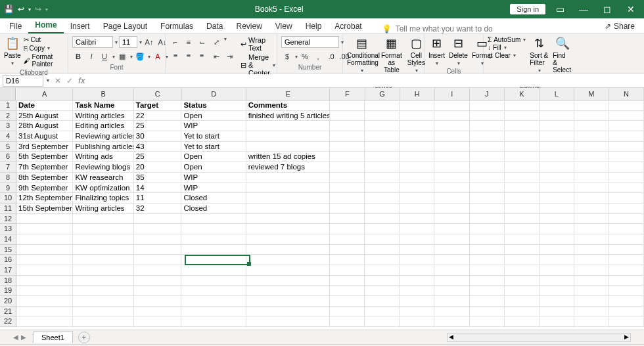 Image resolution: width=644 pixels, height=346 pixels. What do you see at coordinates (627, 126) in the screenshot?
I see `cell-N3` at bounding box center [627, 126].